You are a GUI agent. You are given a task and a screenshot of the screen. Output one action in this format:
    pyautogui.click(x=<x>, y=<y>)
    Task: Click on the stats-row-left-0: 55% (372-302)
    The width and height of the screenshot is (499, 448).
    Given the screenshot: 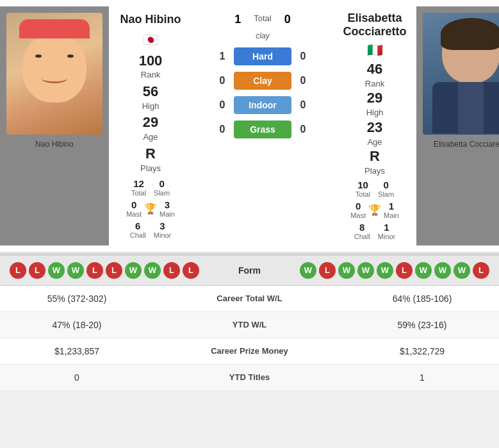 What is the action you would take?
    pyautogui.click(x=77, y=299)
    